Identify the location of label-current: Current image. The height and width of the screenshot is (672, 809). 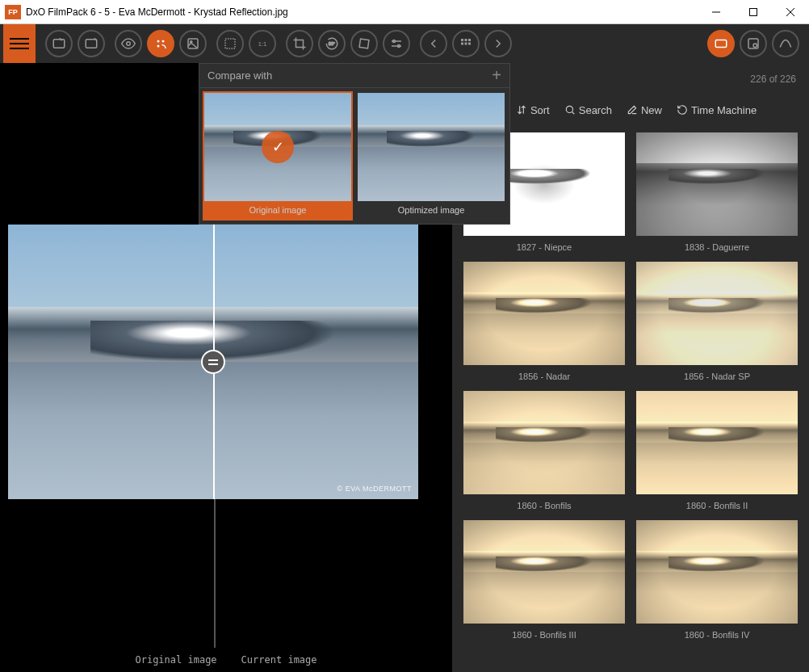
(279, 660).